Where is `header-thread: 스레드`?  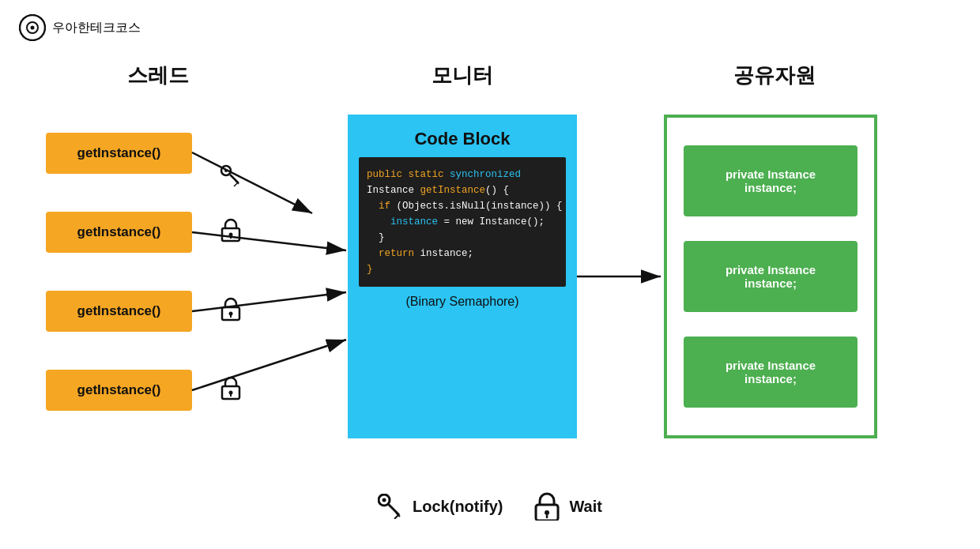 header-thread: 스레드 is located at coordinates (158, 76).